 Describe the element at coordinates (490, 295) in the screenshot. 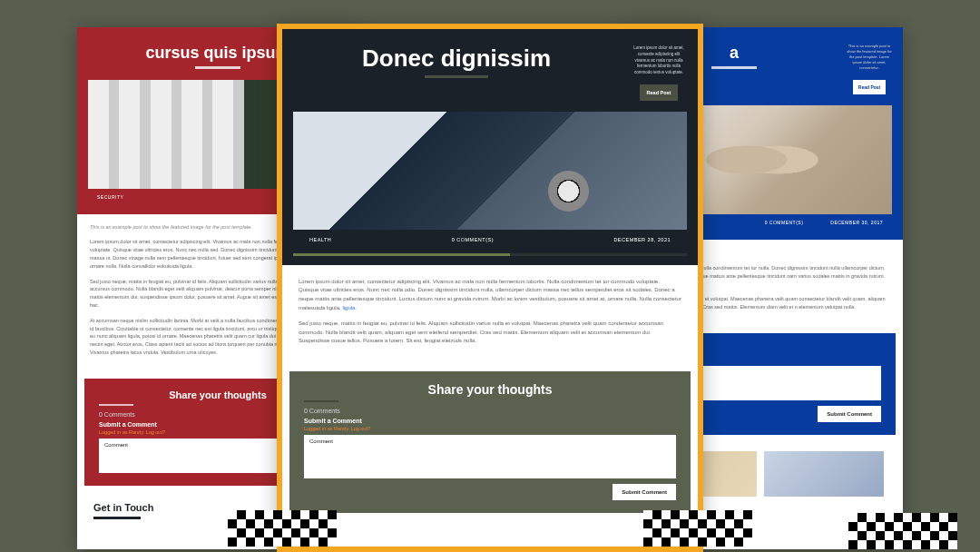

I see `post-para: Lorem ipsum dolor sit amet, consectetur …` at that location.